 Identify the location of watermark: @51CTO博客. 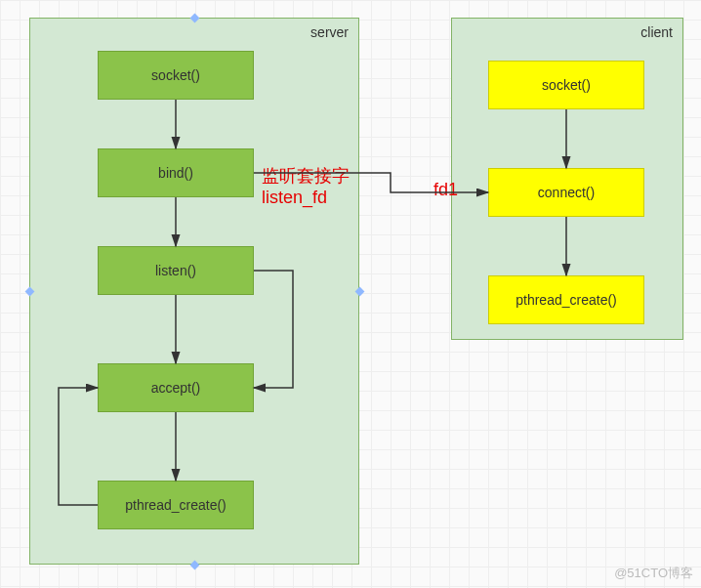
(654, 573).